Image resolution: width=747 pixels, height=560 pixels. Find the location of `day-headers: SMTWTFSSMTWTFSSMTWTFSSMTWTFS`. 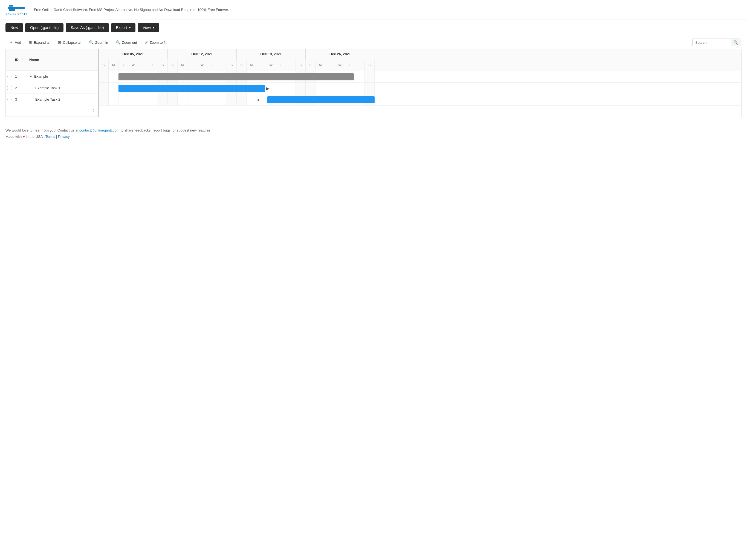

day-headers: SMTWTFSSMTWTFSSMTWTFSSMTWTFS is located at coordinates (420, 65).